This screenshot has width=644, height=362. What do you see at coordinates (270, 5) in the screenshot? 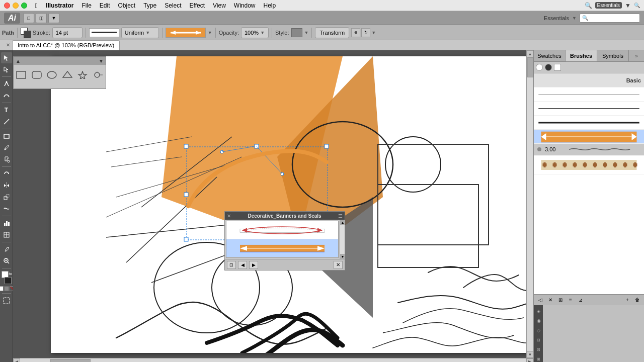
I see `menu-help: Help` at bounding box center [270, 5].